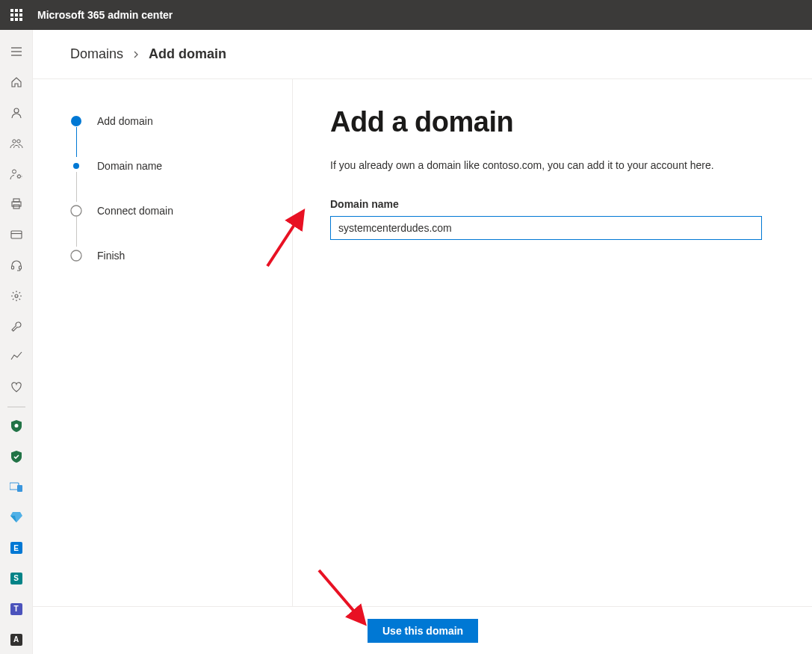  What do you see at coordinates (16, 426) in the screenshot?
I see `rail-security` at bounding box center [16, 426].